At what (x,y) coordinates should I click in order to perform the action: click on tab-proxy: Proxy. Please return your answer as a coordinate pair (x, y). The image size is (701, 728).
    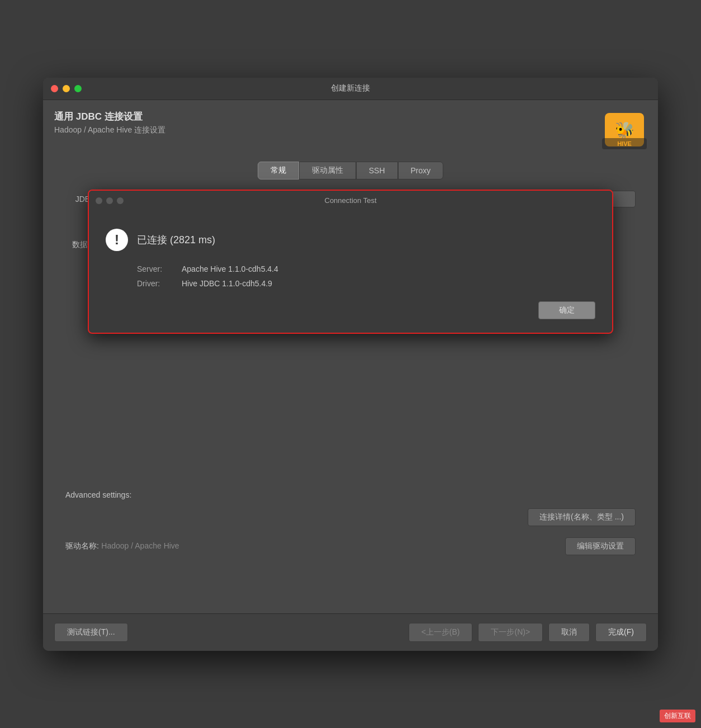
    Looking at the image, I should click on (421, 171).